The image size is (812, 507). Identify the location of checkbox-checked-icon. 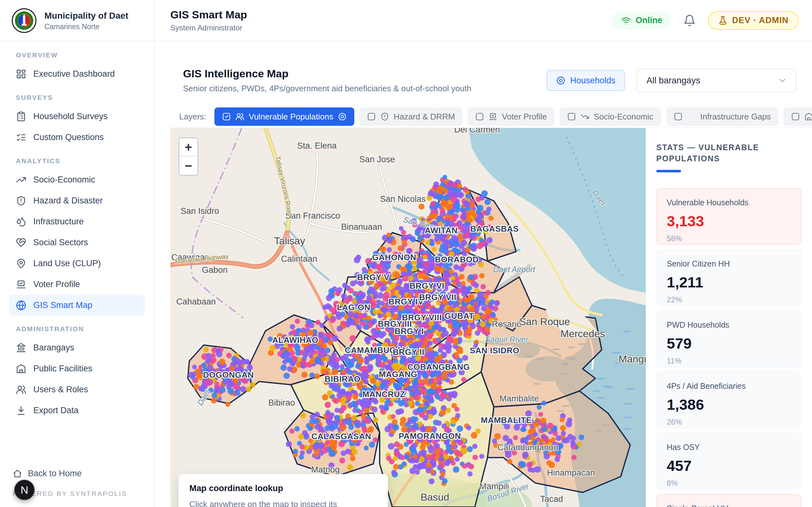
(226, 117).